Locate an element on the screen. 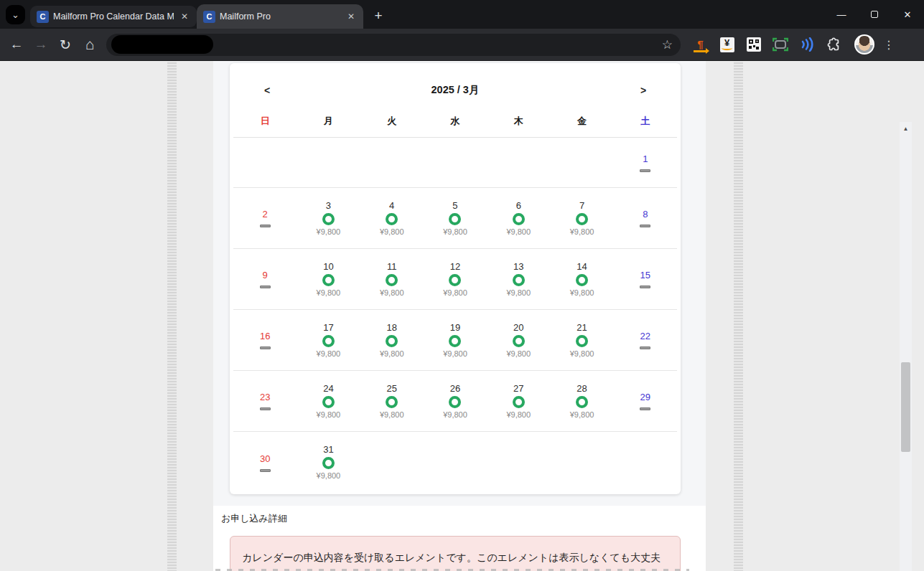  next-month-button: > is located at coordinates (643, 90).